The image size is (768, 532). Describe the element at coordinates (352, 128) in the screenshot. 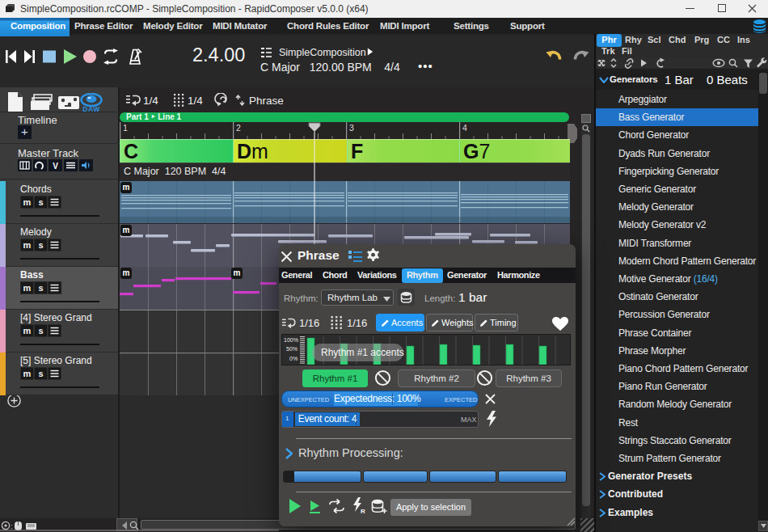

I see `svg-text: 3` at that location.